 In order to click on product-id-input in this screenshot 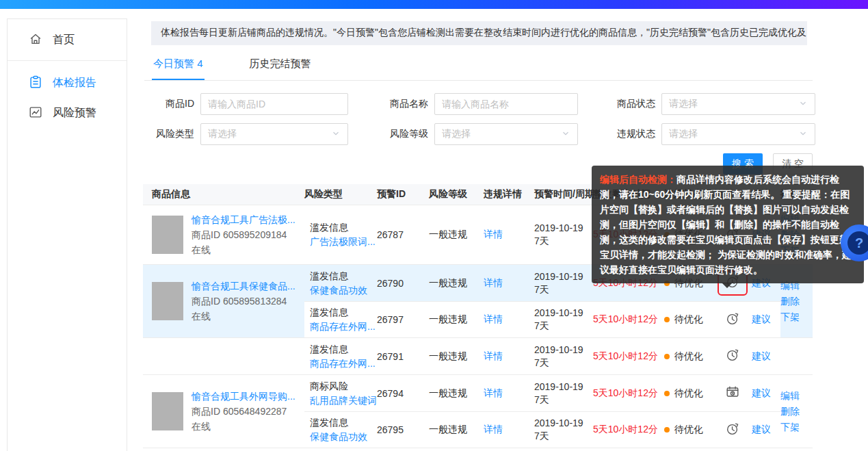, I will do `click(274, 104)`.